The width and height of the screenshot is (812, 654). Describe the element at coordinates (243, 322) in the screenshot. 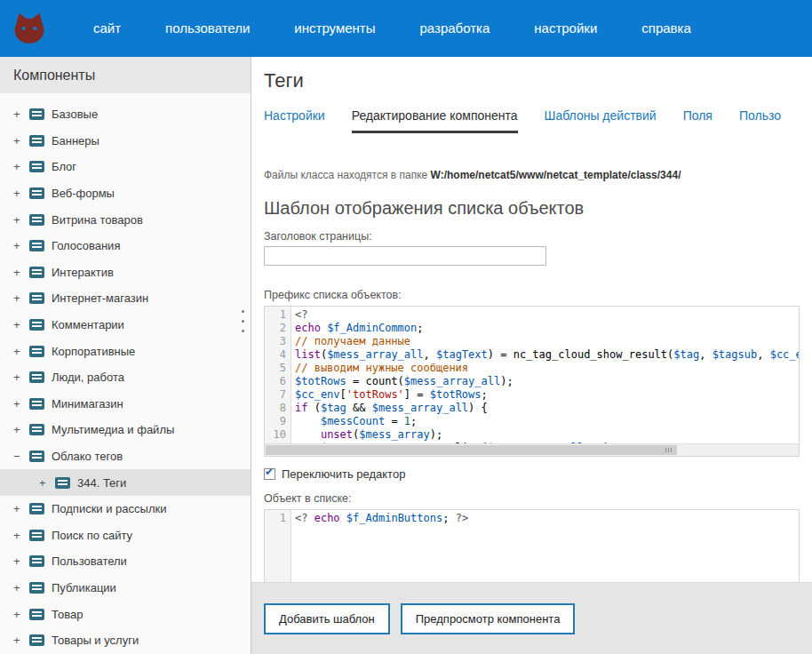

I see `sidebar-resize-handle` at that location.